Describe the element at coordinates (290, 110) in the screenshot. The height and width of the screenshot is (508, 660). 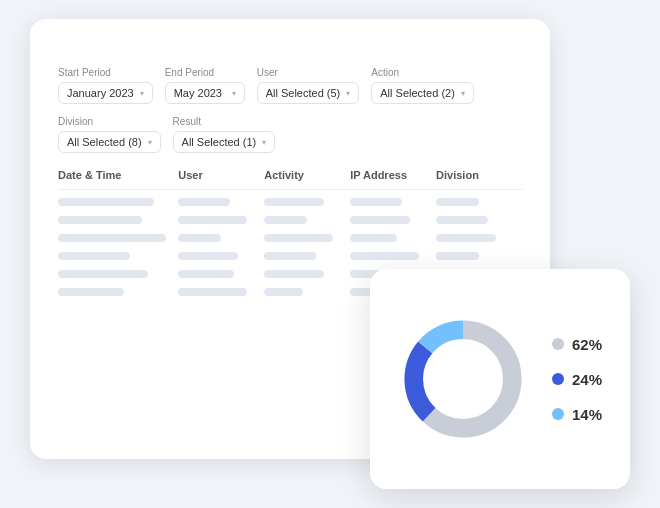
I see `filter-bar: Start PeriodJanuary 2023▾End PeriodMay 2…` at that location.